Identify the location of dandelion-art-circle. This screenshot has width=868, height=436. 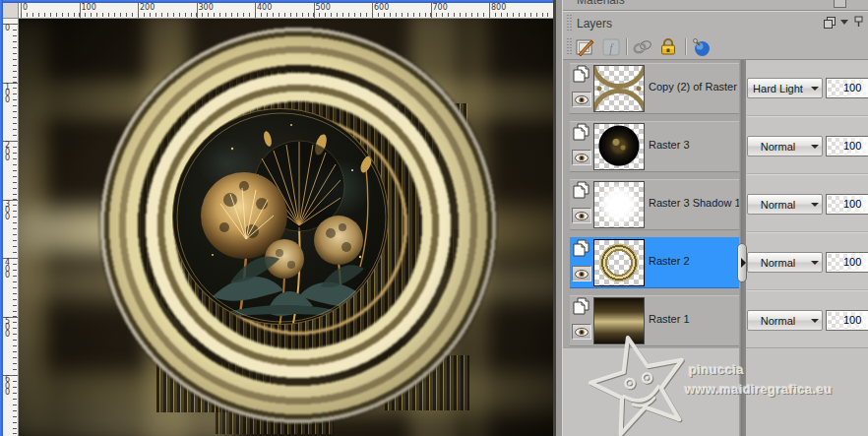
(280, 217).